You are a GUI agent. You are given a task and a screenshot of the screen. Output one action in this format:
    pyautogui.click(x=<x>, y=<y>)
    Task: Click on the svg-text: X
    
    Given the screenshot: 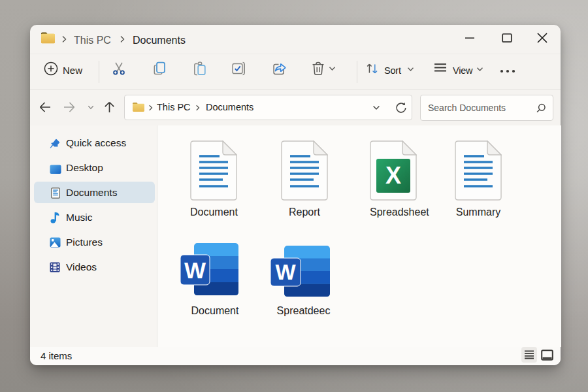 What is the action you would take?
    pyautogui.click(x=393, y=175)
    